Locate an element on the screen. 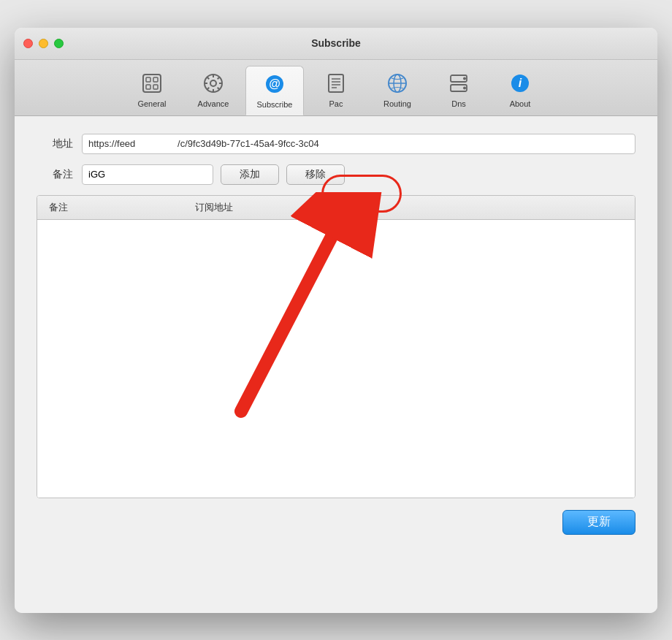 This screenshot has width=672, height=640. general-icon is located at coordinates (152, 83).